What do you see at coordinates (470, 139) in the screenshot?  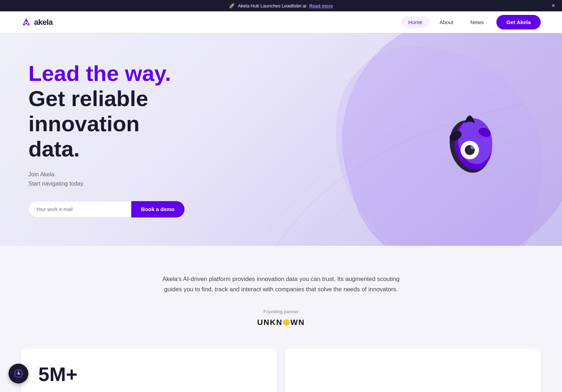 I see `hero-mascot` at bounding box center [470, 139].